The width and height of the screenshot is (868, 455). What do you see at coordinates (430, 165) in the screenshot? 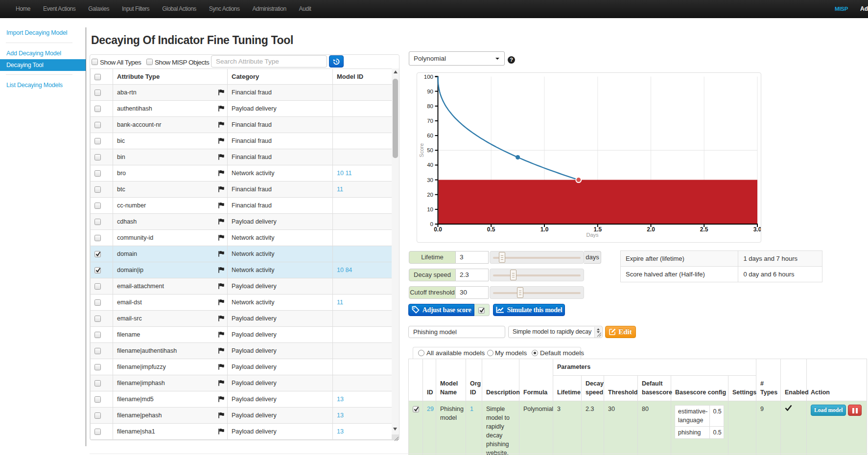
I see `svg-text: 40` at bounding box center [430, 165].